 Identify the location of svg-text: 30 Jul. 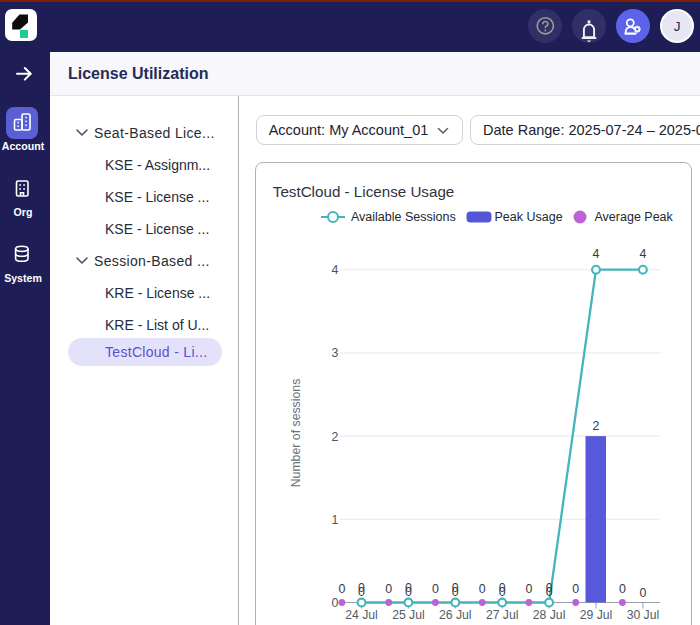
(644, 615).